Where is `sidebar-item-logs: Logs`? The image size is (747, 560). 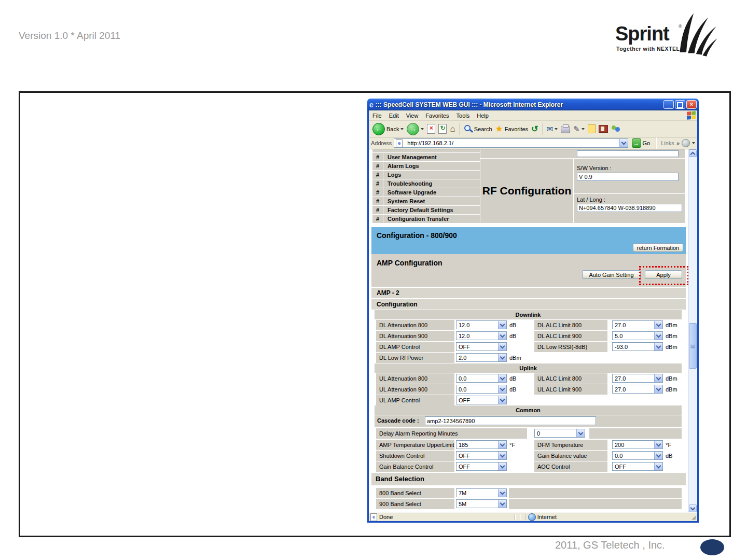
sidebar-item-logs: Logs is located at coordinates (432, 175).